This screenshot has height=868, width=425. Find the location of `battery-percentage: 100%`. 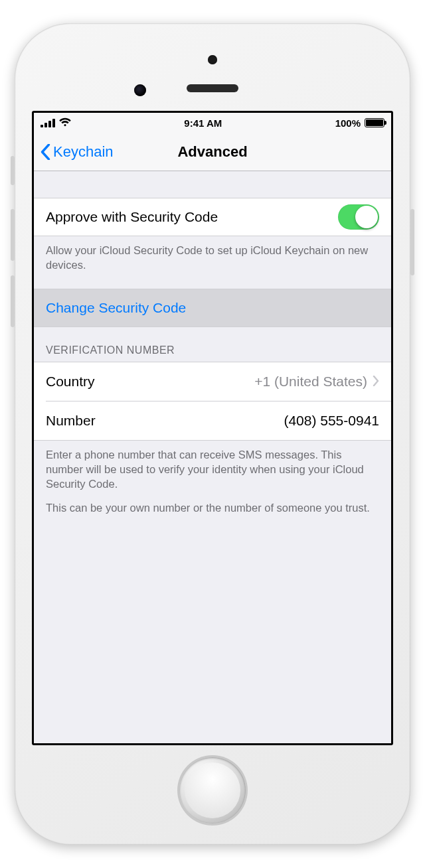

battery-percentage: 100% is located at coordinates (348, 123).